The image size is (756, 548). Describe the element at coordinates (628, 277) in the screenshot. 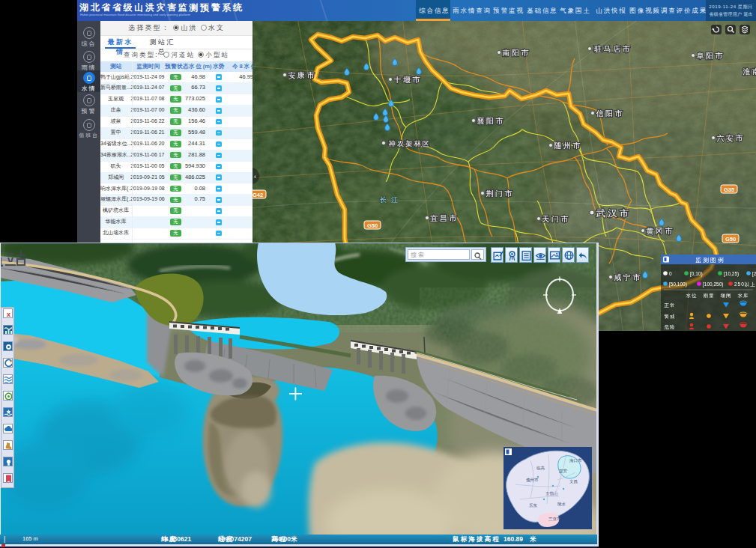

I see `svg-text: 咸宁市` at that location.